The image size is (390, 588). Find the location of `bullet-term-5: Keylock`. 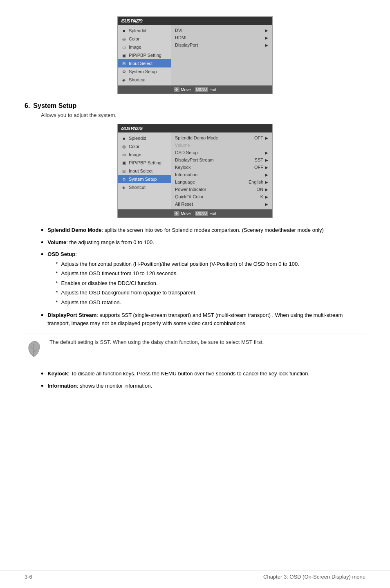

bullet-term-5: Keylock is located at coordinates (58, 374).